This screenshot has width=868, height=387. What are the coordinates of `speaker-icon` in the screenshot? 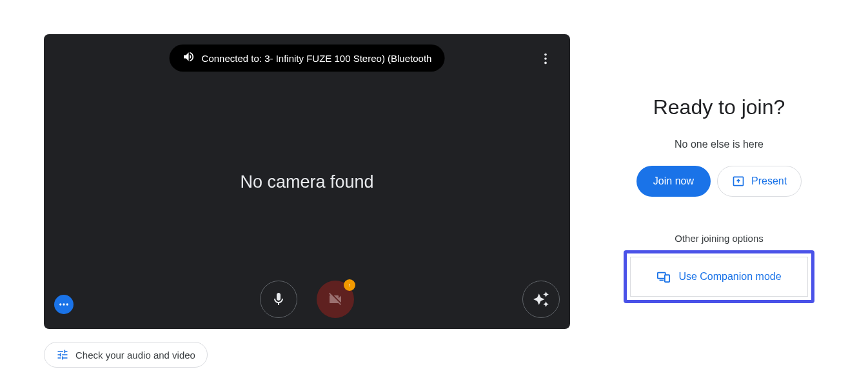 It's located at (189, 58).